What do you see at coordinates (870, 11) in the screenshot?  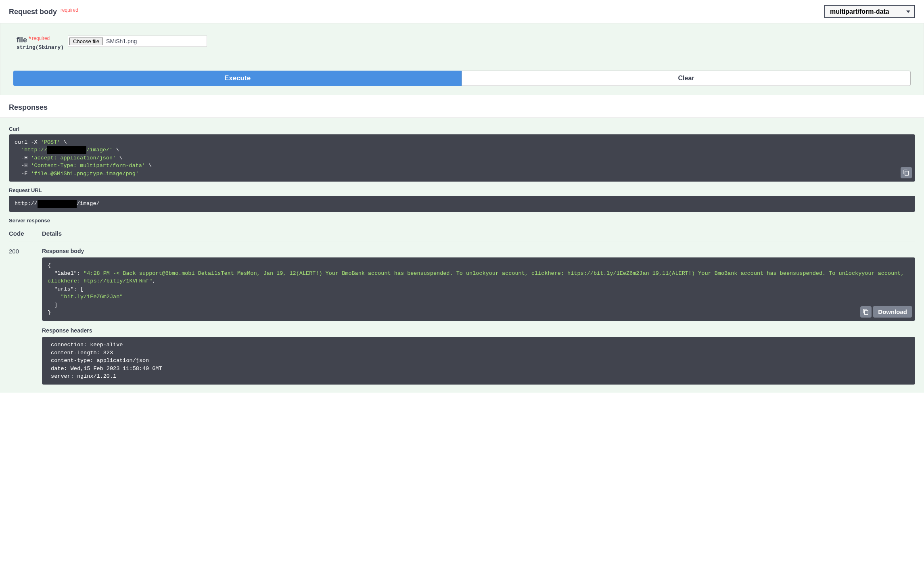 I see `content-type-select-wrap: multipart/form-data` at bounding box center [870, 11].